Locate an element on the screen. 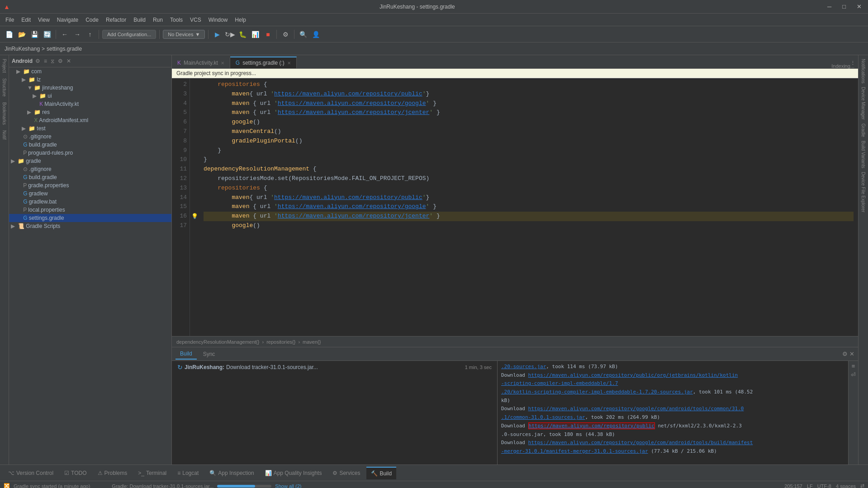  tree-node-res: ▶ 📁res is located at coordinates (90, 112).